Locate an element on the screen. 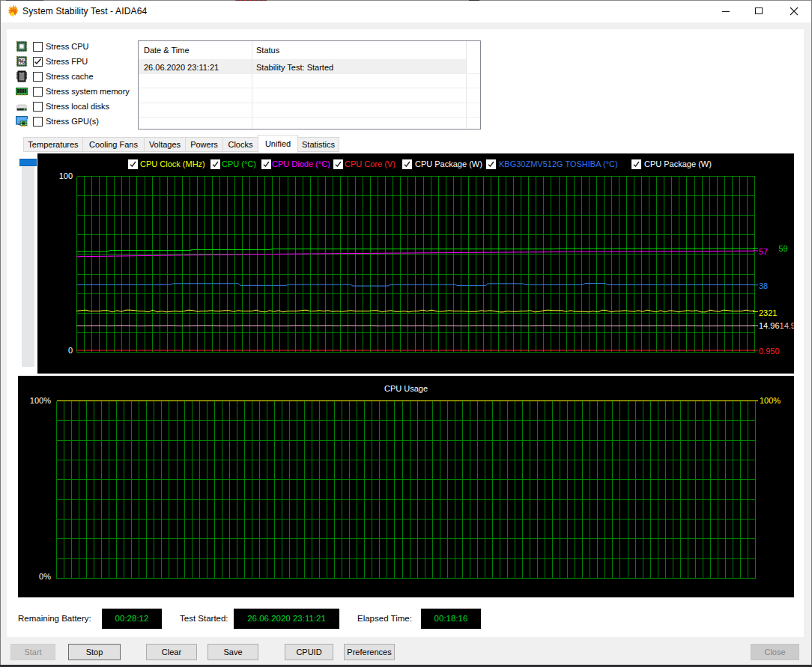 This screenshot has height=667, width=812. svg-text: 0% is located at coordinates (45, 576).